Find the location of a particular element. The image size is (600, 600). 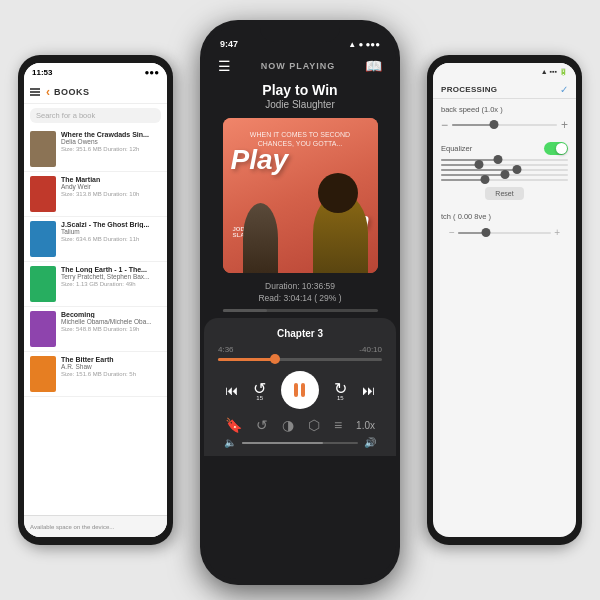

figure2 is located at coordinates (340, 233).